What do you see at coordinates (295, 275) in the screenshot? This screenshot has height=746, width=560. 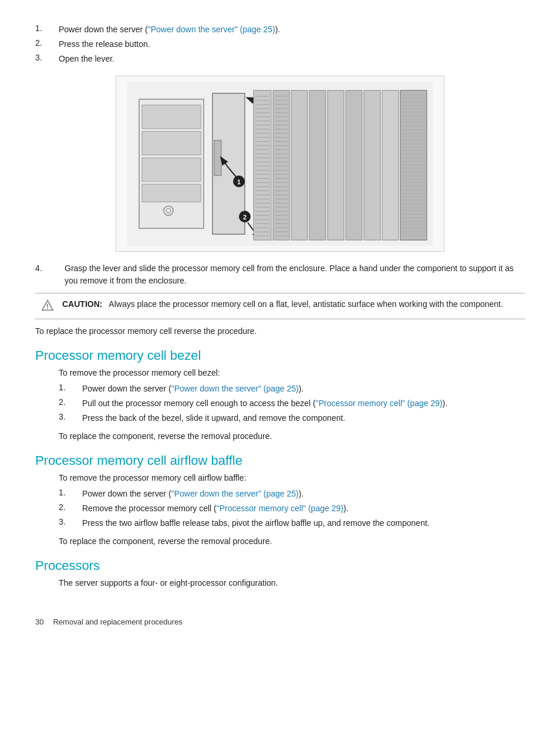 I see `step-4-text: Grasp the lever and slide the processor …` at bounding box center [295, 275].